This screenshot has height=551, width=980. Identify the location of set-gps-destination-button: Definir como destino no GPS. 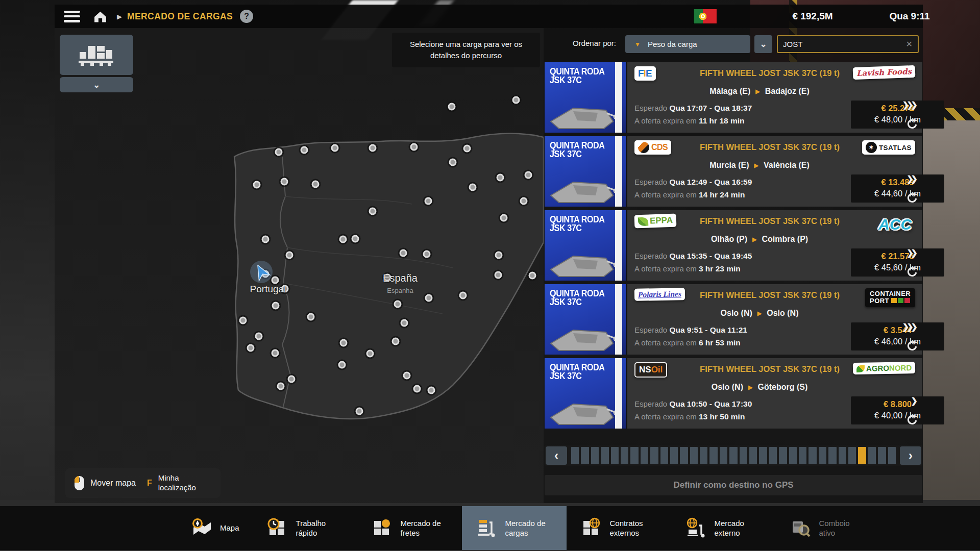
(733, 485).